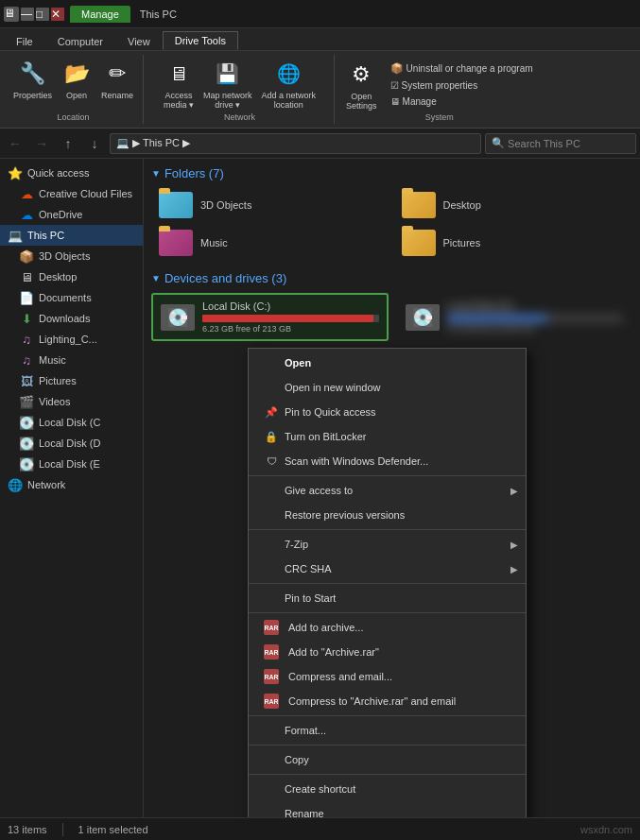 This screenshot has width=640, height=840. What do you see at coordinates (25, 42) in the screenshot?
I see `tab-file: File` at bounding box center [25, 42].